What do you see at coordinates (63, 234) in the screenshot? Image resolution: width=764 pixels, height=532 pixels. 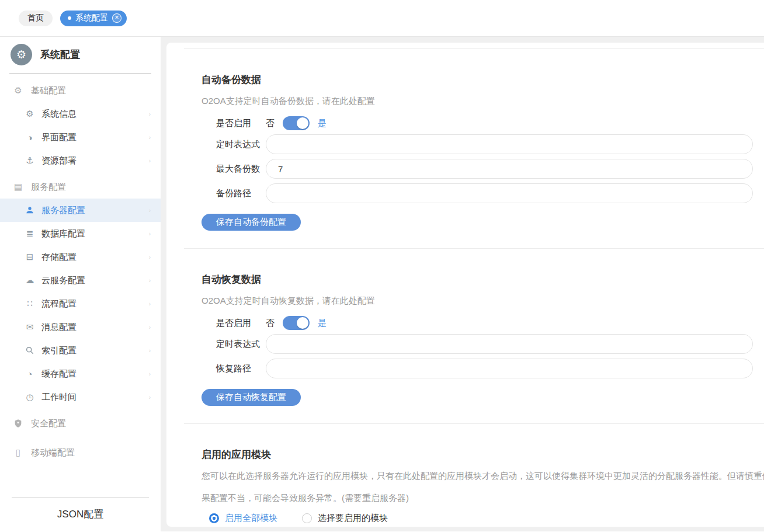 I see `item-label: 数据库配置` at bounding box center [63, 234].